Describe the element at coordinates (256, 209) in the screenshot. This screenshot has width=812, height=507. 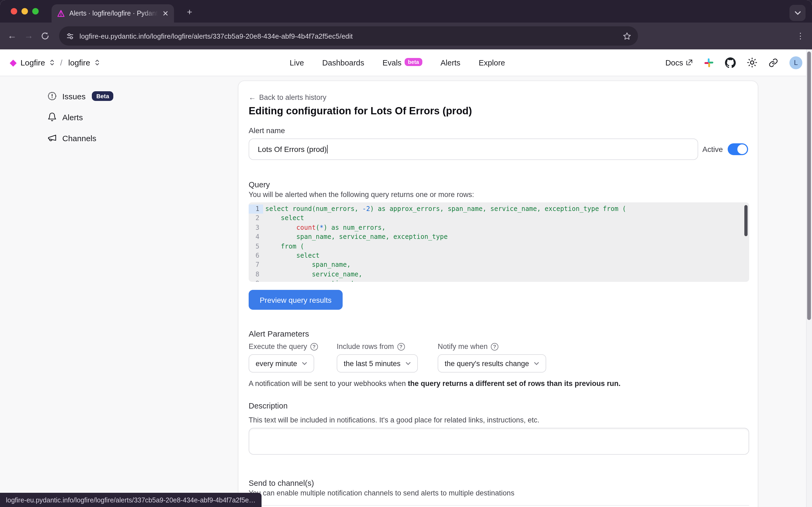
I see `line-number: 1` at that location.